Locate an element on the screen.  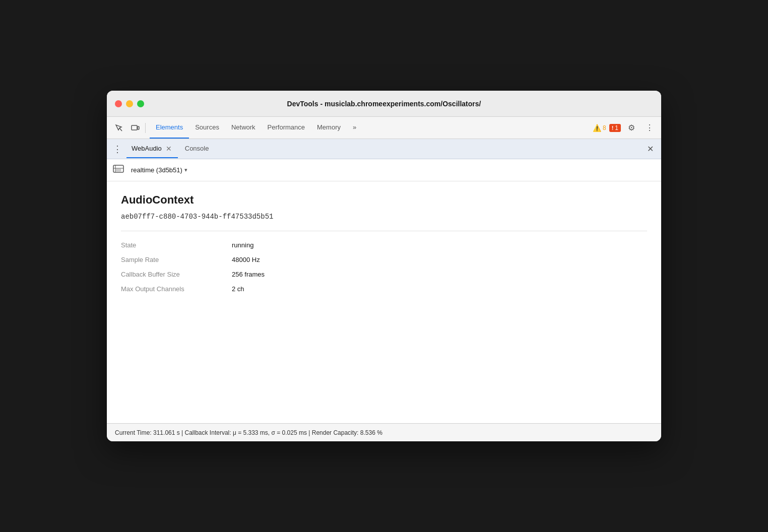
audio-context-icon is located at coordinates (118, 170).